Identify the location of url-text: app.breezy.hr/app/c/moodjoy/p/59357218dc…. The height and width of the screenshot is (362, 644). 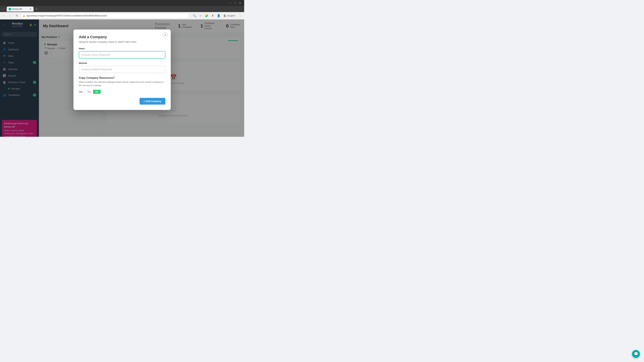
(67, 16).